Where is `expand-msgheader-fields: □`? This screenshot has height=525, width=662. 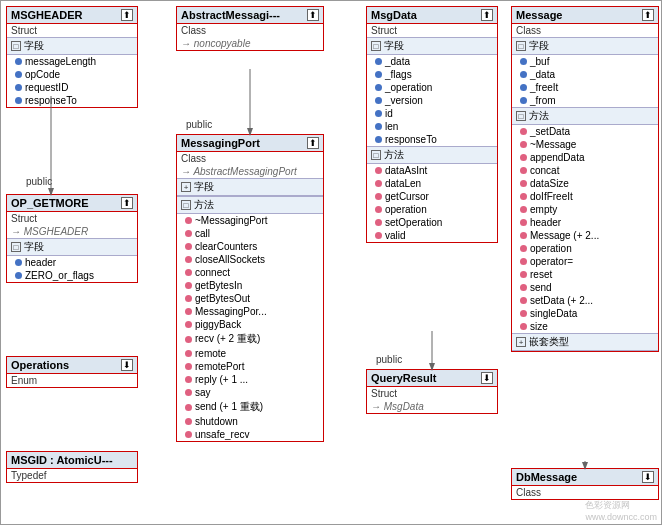 expand-msgheader-fields: □ is located at coordinates (16, 46).